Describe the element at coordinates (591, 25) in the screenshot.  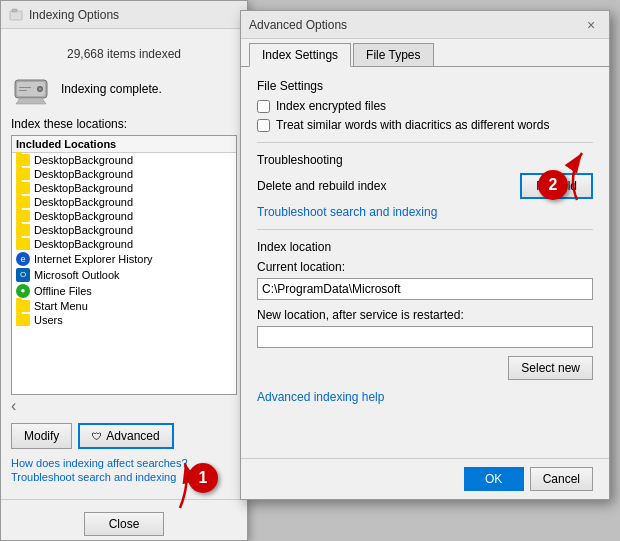
I see `close-x-button: ×` at that location.